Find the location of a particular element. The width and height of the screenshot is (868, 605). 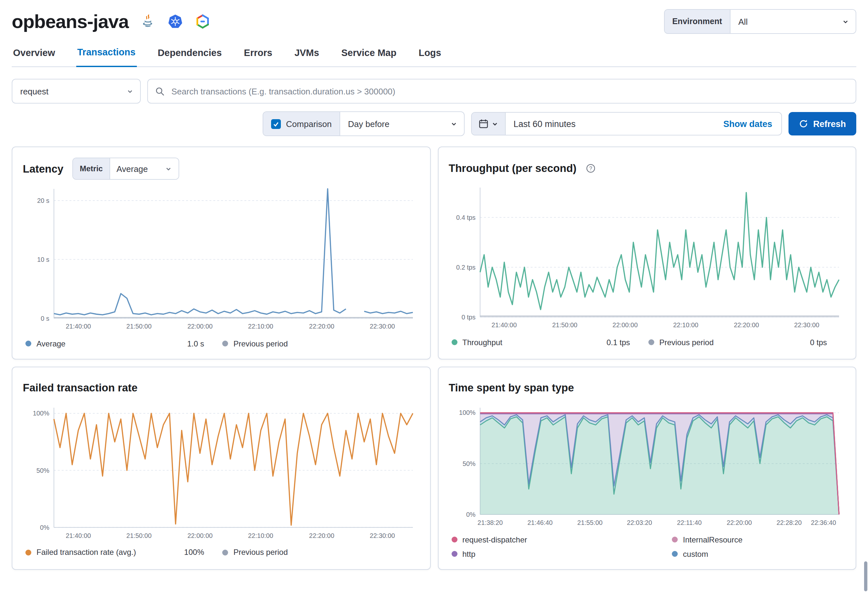

environment-select: Environment All is located at coordinates (760, 22).